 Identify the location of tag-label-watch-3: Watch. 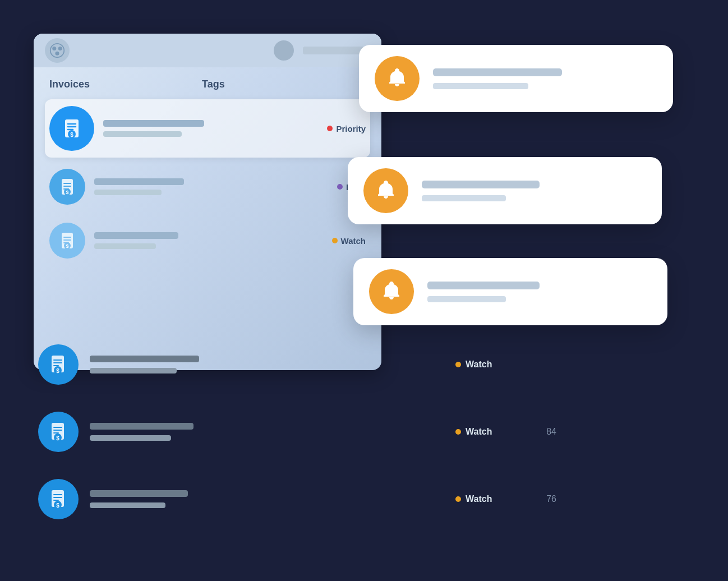
(353, 241).